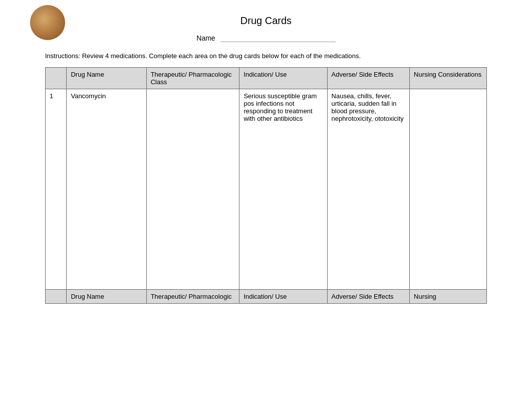 The width and height of the screenshot is (532, 412). I want to click on header2-adverse: Adverse/ Side Effects, so click(369, 297).